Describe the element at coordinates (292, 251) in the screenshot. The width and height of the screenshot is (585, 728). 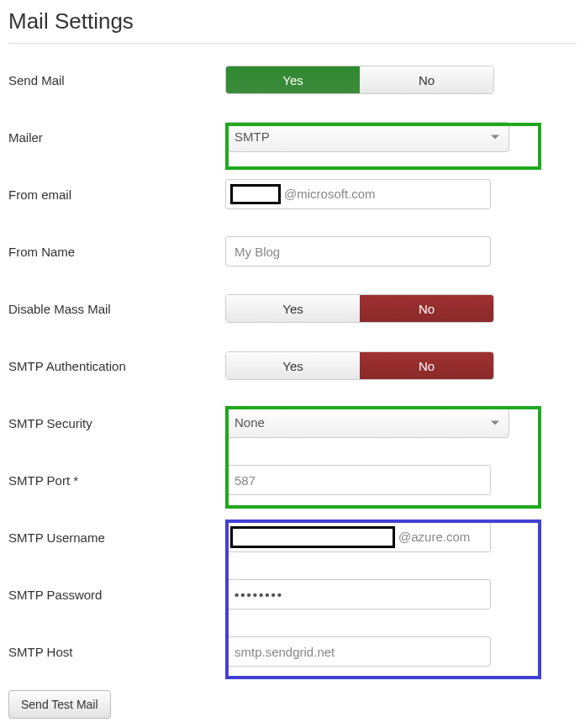
I see `row-from-name: From Name` at that location.